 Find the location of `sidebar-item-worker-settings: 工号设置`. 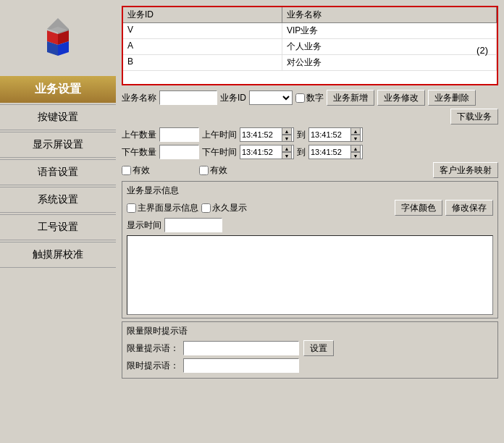

sidebar-item-worker-settings: 工号设置 is located at coordinates (58, 227).